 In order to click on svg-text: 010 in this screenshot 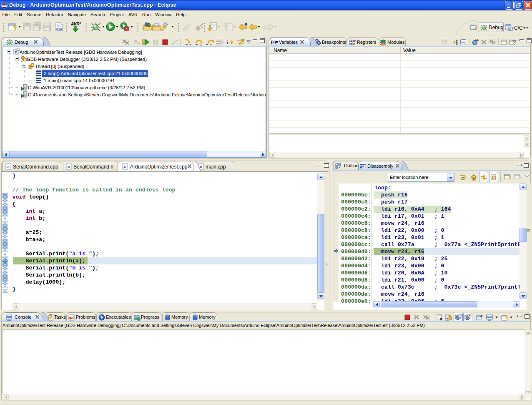, I will do `click(59, 29)`.